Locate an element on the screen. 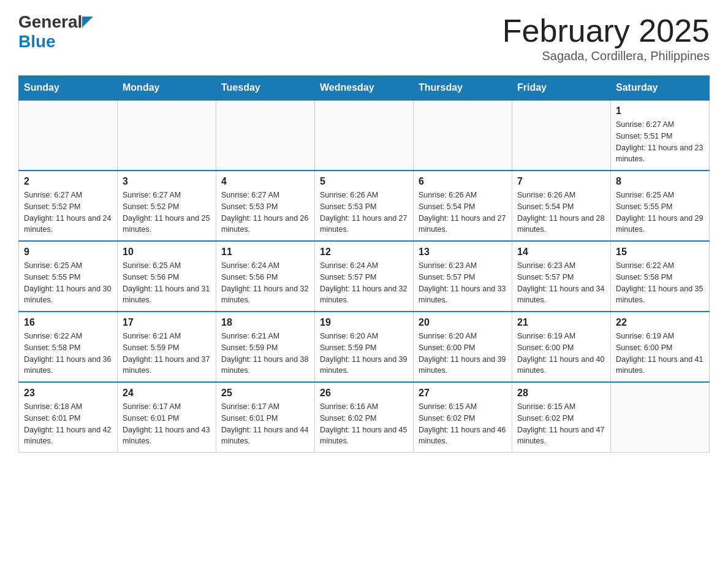 The width and height of the screenshot is (728, 563). calendar-cell: 26Sunrise: 6:16 AMSunset: 6:02 PMDayligh… is located at coordinates (364, 417).